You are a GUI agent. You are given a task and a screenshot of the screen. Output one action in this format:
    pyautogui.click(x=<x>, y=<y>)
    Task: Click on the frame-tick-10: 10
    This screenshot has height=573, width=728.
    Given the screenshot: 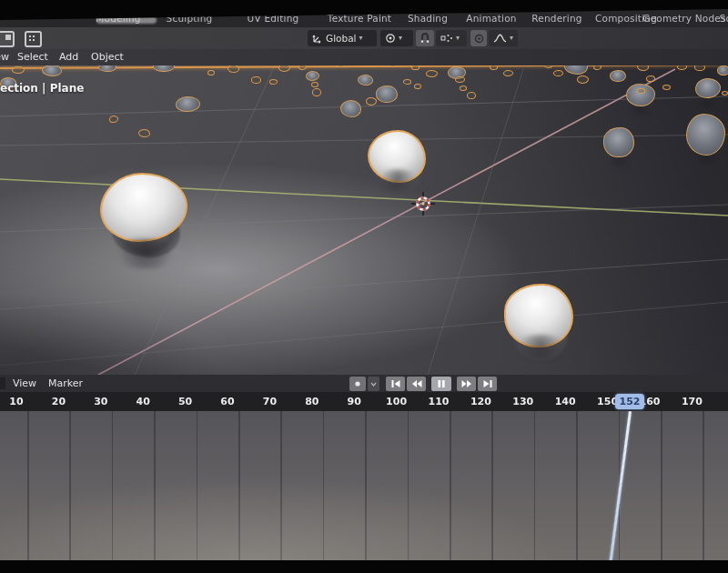 What is the action you would take?
    pyautogui.click(x=16, y=402)
    